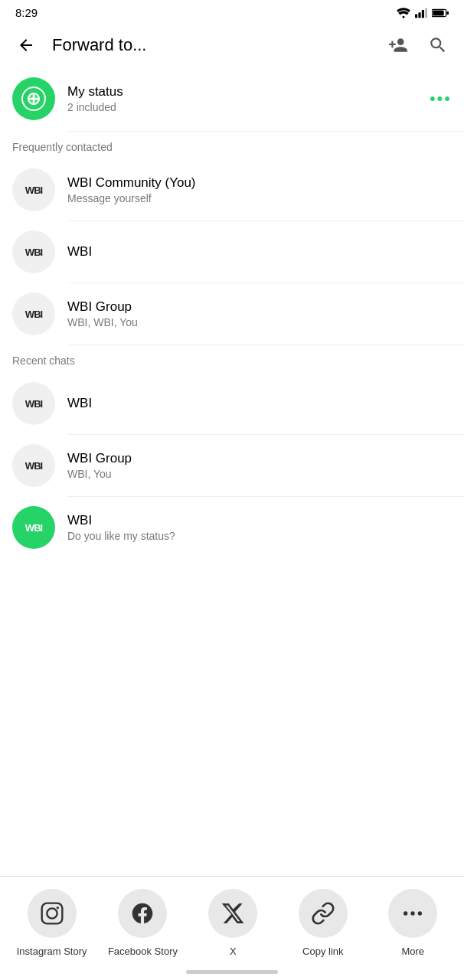 This screenshot has width=464, height=980. What do you see at coordinates (323, 913) in the screenshot?
I see `copy-link-icon-circle` at bounding box center [323, 913].